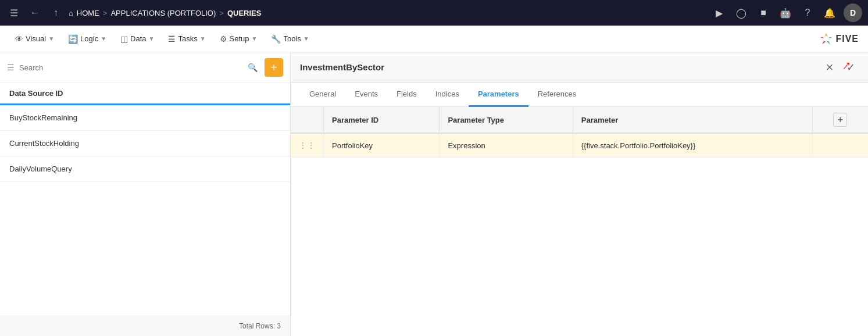 This screenshot has width=868, height=336. Describe the element at coordinates (307, 145) in the screenshot. I see `drag-cell: ⋮⋮` at that location.